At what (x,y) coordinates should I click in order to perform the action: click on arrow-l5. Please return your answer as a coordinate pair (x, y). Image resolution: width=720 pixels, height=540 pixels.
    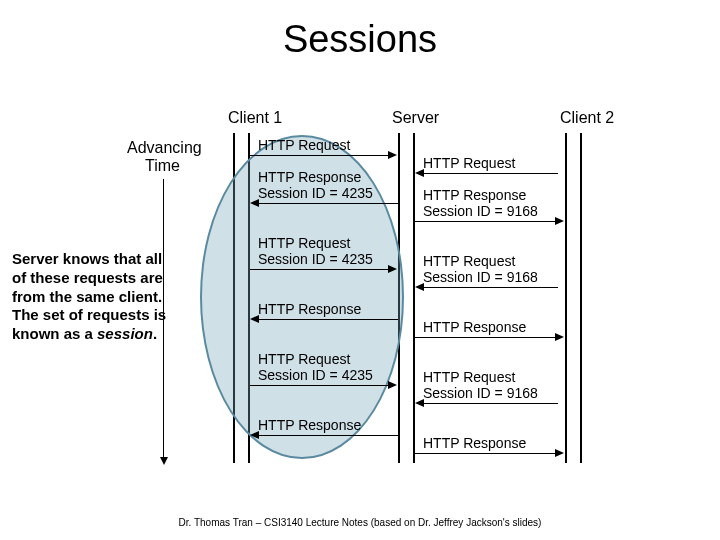
    Looking at the image, I should click on (320, 386).